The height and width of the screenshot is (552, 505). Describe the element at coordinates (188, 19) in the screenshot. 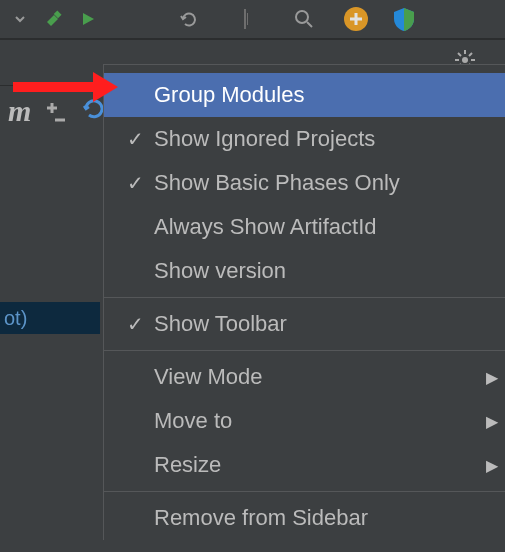

I see `undo-icon` at that location.